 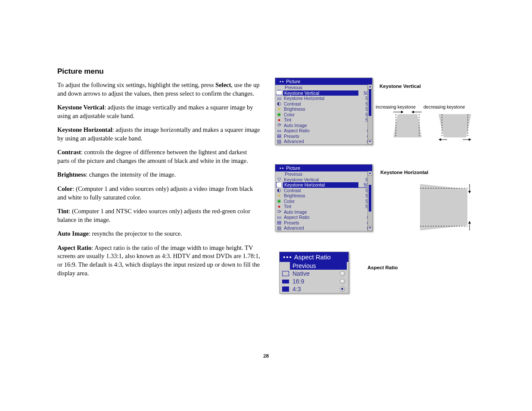 What do you see at coordinates (286, 289) in the screenshot?
I see `rect-icon` at bounding box center [286, 289].